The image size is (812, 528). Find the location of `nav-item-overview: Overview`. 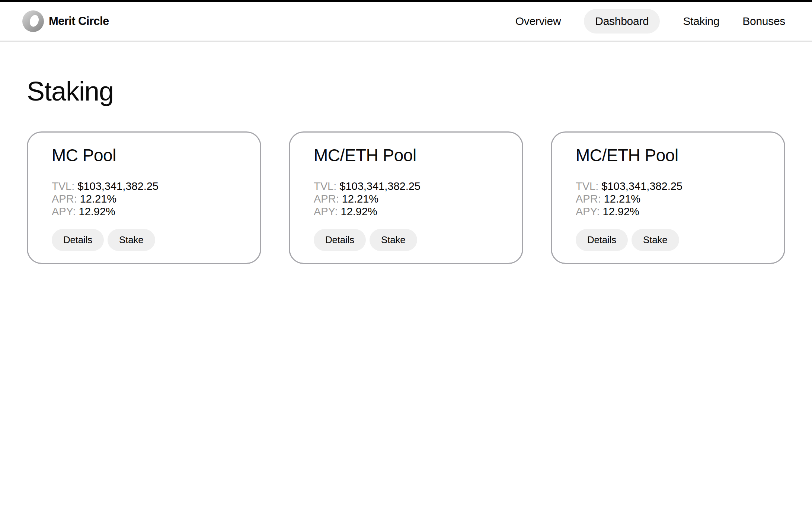

nav-item-overview: Overview is located at coordinates (538, 21).